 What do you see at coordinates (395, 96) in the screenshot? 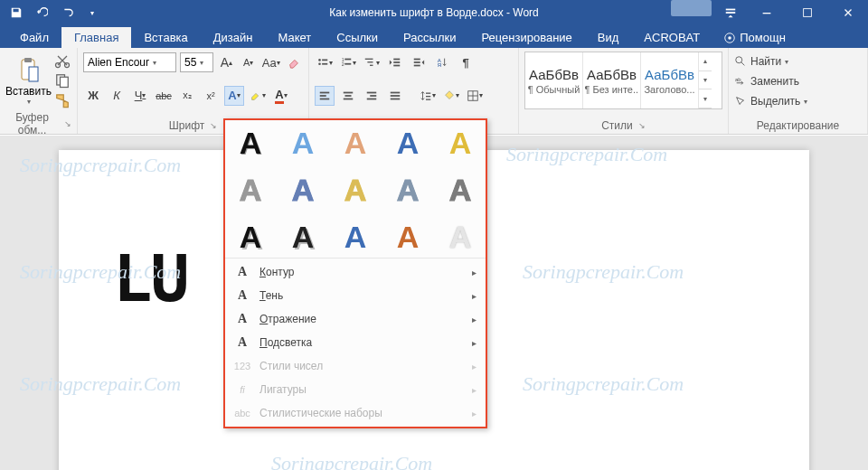
I see `justify-button` at bounding box center [395, 96].